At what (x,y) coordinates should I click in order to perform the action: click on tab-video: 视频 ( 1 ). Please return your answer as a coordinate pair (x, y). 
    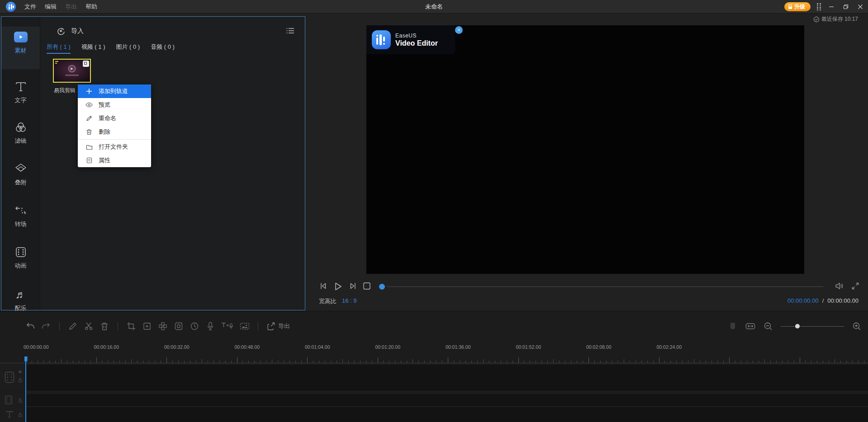
    Looking at the image, I should click on (93, 48).